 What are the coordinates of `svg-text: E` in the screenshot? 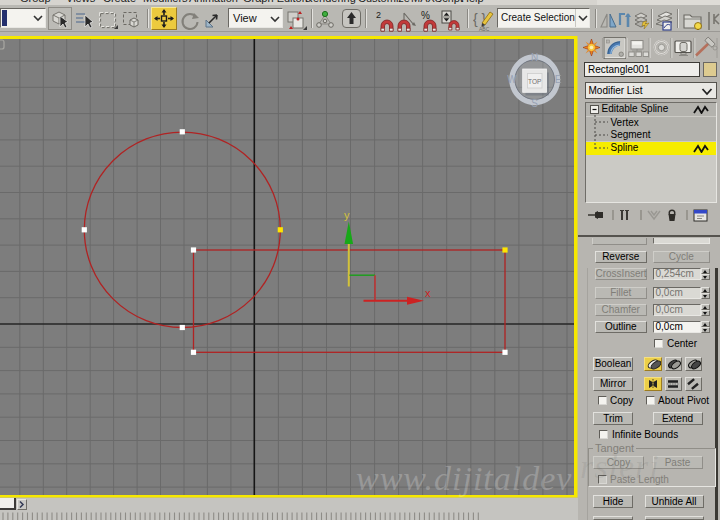 It's located at (558, 80).